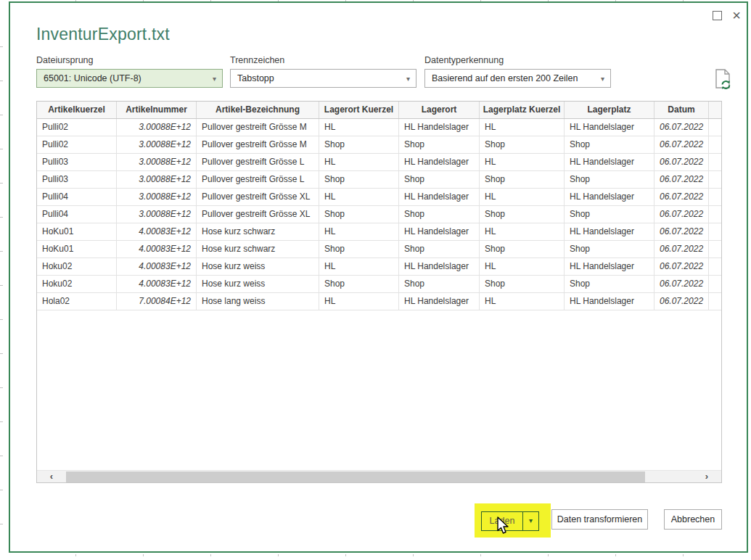 This screenshot has height=560, width=751. What do you see at coordinates (379, 476) in the screenshot?
I see `horizontal-scrollbar: ‹ ›` at bounding box center [379, 476].